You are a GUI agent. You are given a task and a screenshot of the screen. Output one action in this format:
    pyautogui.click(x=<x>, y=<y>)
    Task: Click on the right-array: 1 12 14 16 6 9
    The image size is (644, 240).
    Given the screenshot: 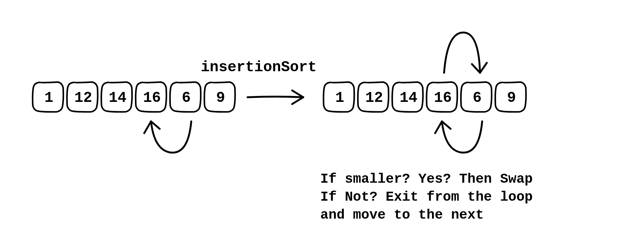 What is the action you would take?
    pyautogui.click(x=425, y=97)
    